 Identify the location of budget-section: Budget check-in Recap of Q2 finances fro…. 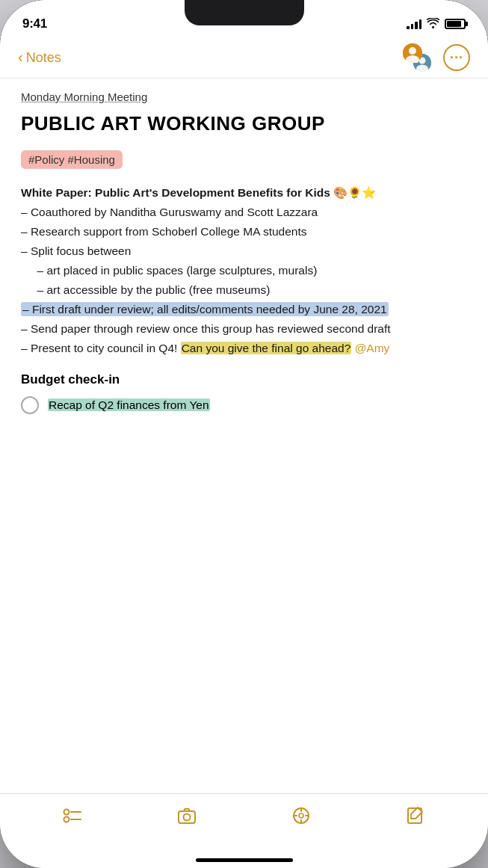
(244, 393).